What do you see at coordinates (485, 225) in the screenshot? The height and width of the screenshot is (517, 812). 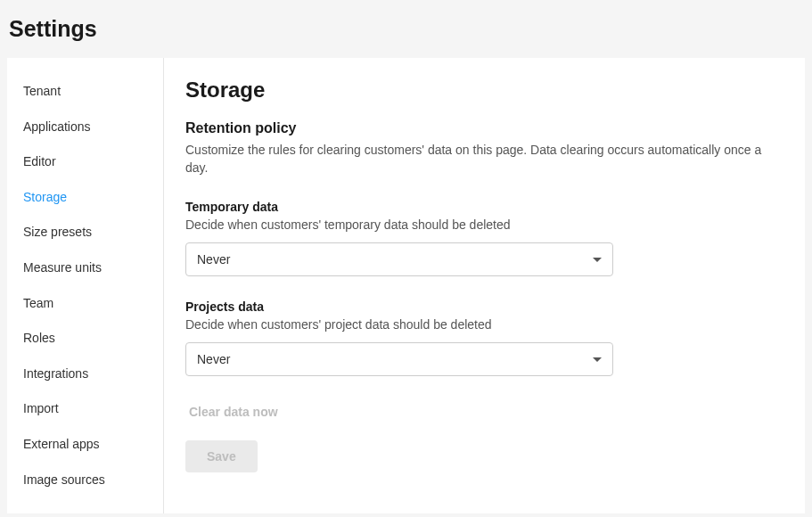 I see `temporary-data-description: Decide when customers' temporary data sh…` at bounding box center [485, 225].